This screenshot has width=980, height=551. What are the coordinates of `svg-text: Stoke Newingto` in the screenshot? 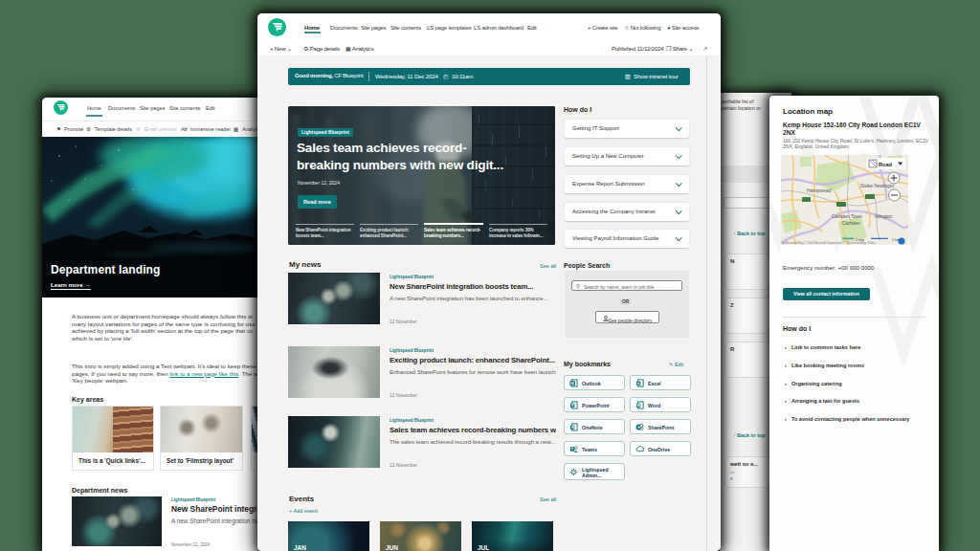 It's located at (877, 186).